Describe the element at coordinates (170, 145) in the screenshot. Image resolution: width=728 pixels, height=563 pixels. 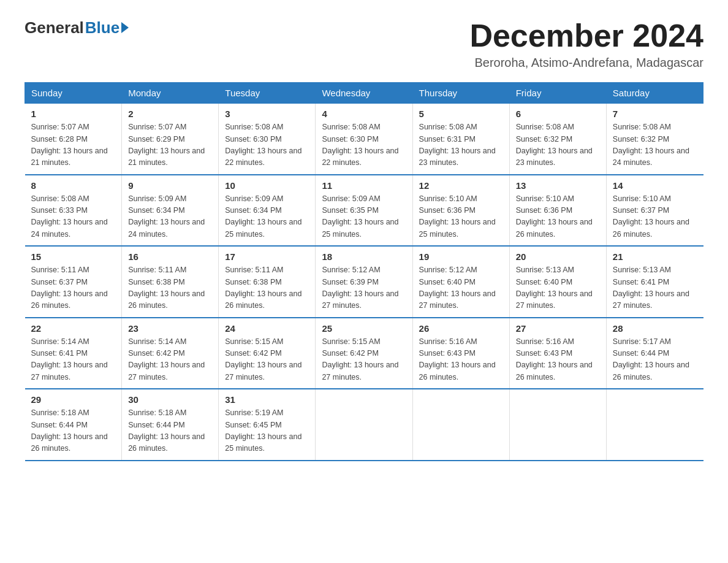
I see `day-info: Sunrise: 5:07 AM Sunset: 6:29 PM Dayligh…` at that location.